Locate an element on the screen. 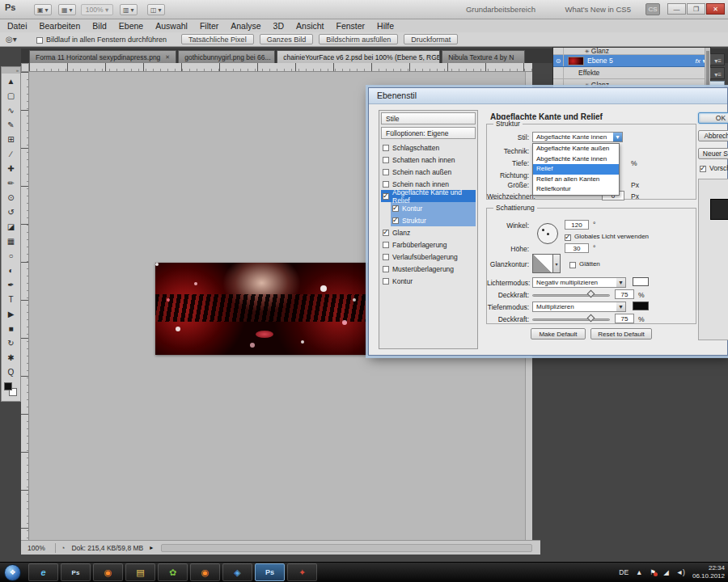 Image resolution: width=728 pixels, height=582 pixels. hoehe-field: 30 is located at coordinates (577, 248).